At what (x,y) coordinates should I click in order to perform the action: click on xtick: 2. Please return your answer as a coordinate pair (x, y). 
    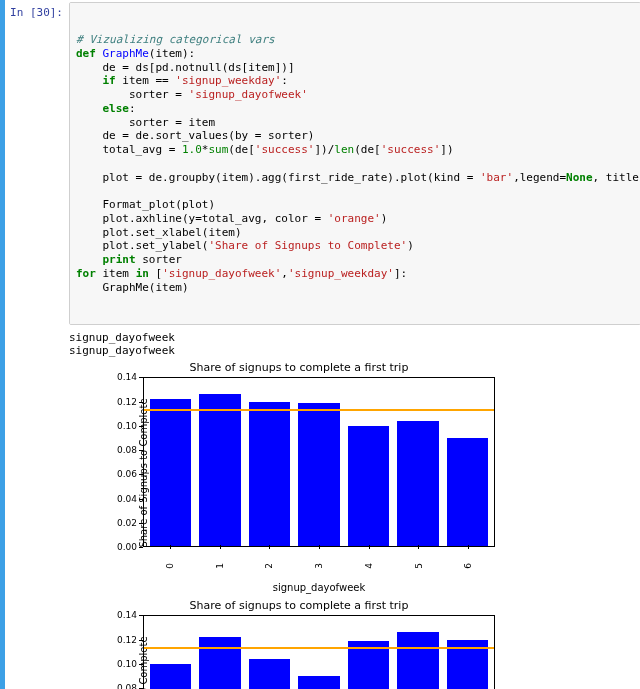
    Looking at the image, I should click on (269, 566).